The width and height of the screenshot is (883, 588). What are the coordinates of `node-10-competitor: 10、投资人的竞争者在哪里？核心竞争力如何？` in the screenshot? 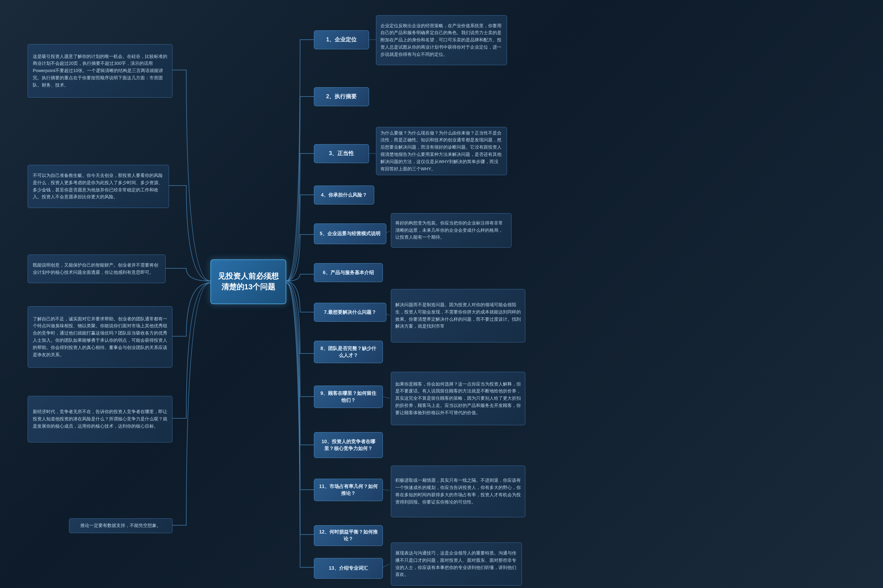 It's located at (348, 445).